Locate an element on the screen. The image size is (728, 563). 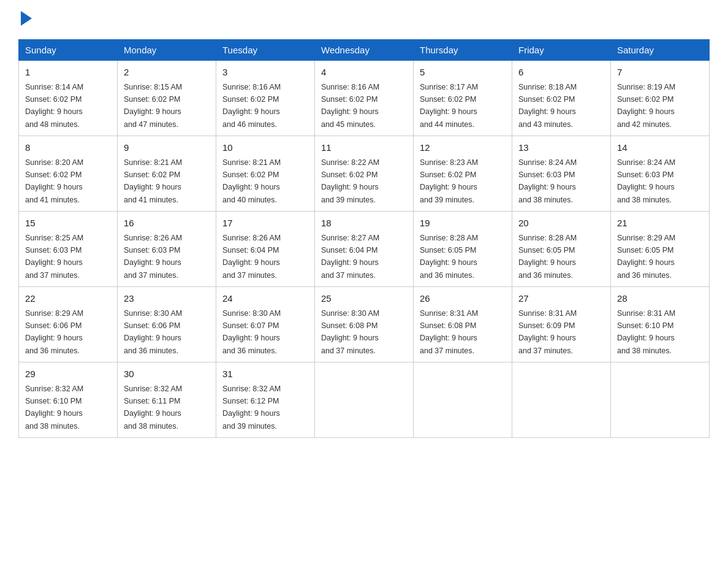
calendar-cell: 17 Sunrise: 8:26 AMSunset: 6:04 PMDaylig… is located at coordinates (266, 249).